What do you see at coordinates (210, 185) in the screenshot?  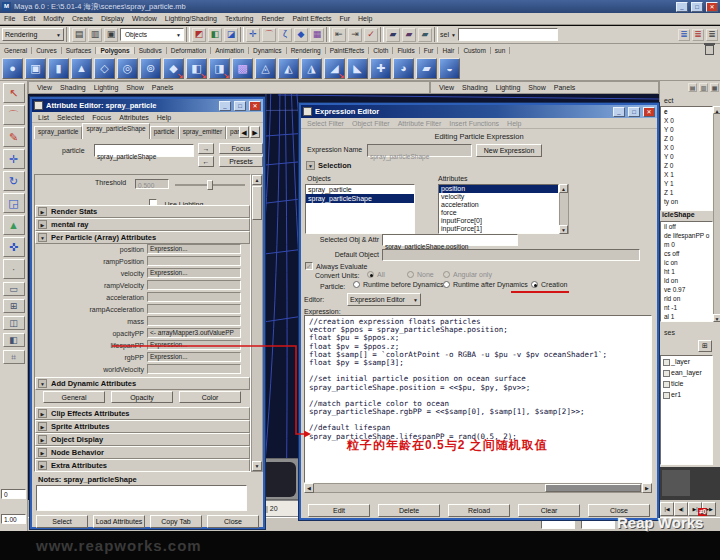 I see `slider-handle` at bounding box center [210, 185].